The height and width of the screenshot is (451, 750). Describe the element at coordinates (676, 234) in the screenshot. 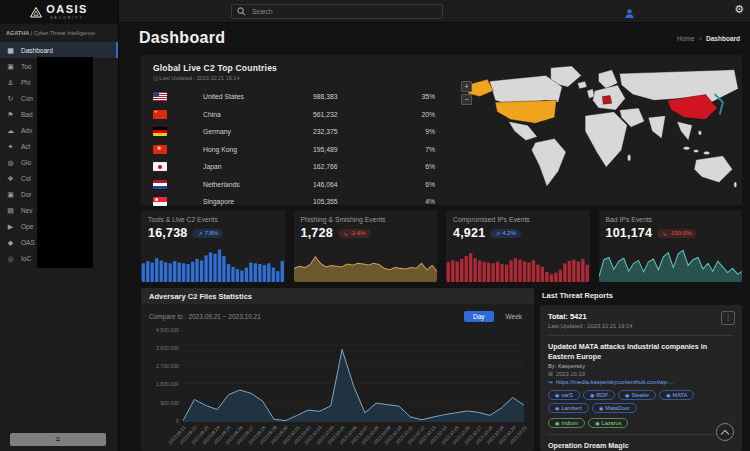

I see `trend-badge: ↘ -100.0%` at that location.